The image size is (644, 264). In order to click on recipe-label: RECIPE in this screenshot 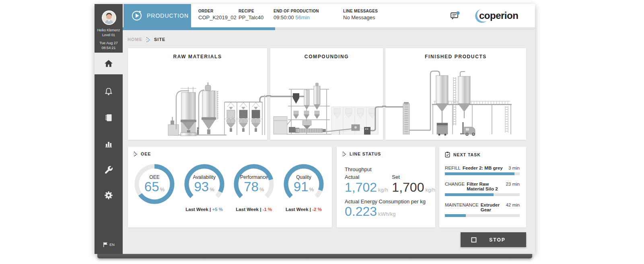, I will do `click(251, 11)`.